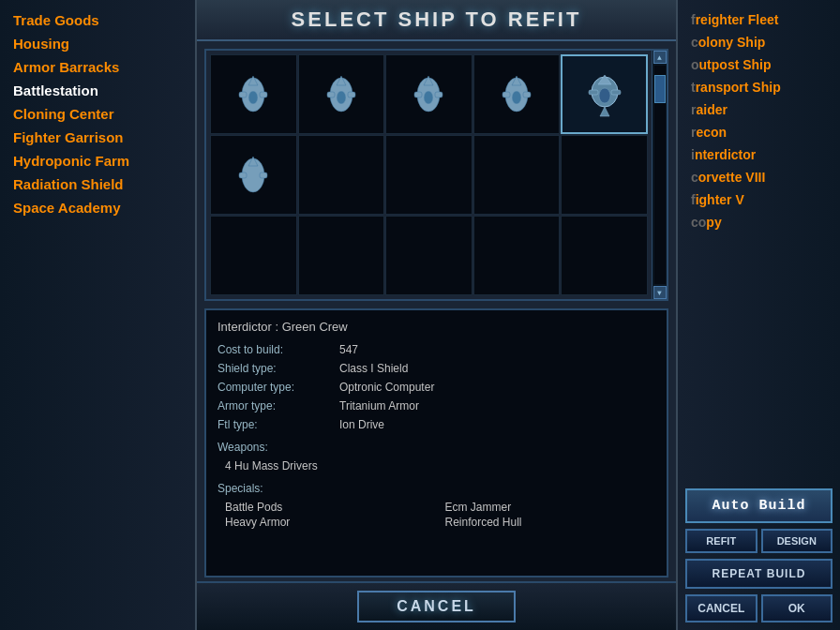 The width and height of the screenshot is (840, 630). Describe the element at coordinates (759, 222) in the screenshot. I see `right-item-copy: copy` at that location.